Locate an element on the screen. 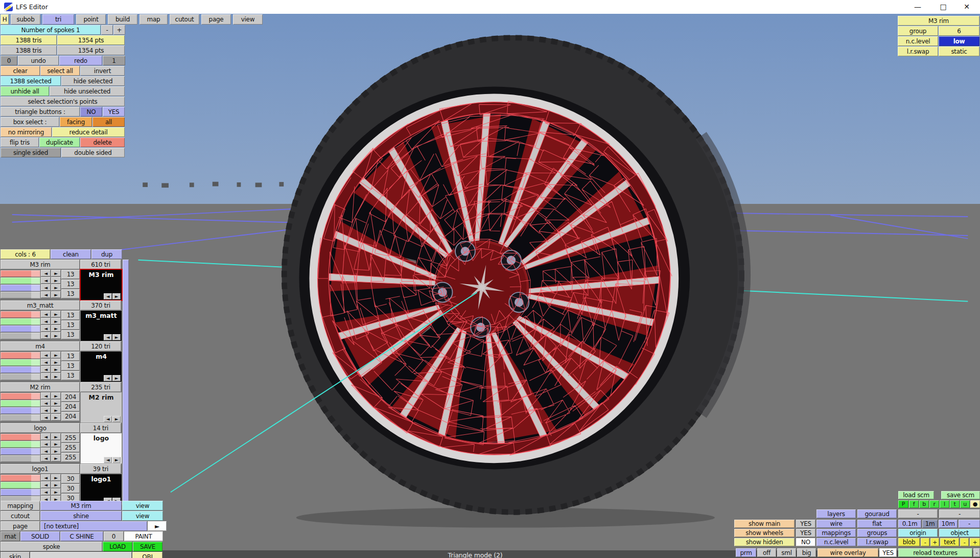 Image resolution: width=980 pixels, height=558 pixels. reduce-detail-button: reduce detail is located at coordinates (88, 132).